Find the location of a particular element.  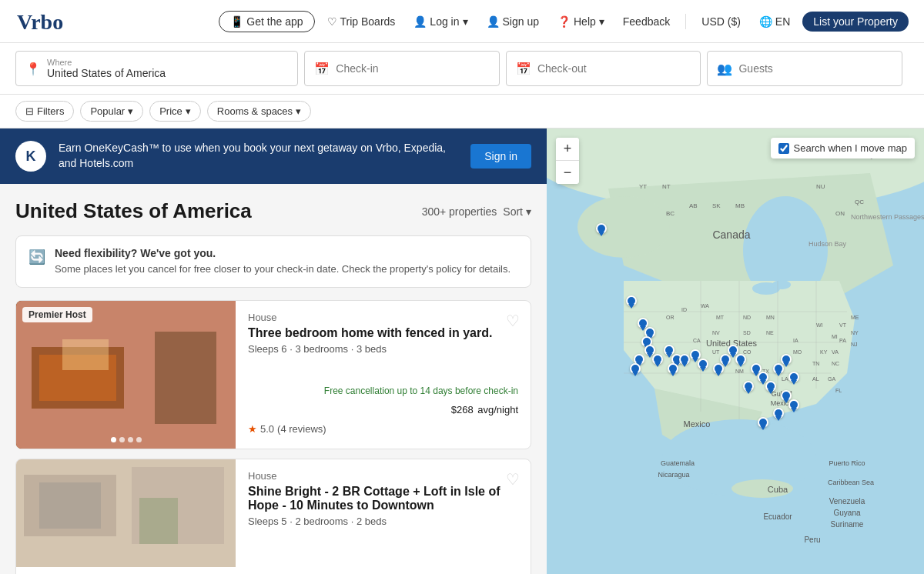

flex-content: Need flexibility? We've got you. Some pl… is located at coordinates (283, 262).